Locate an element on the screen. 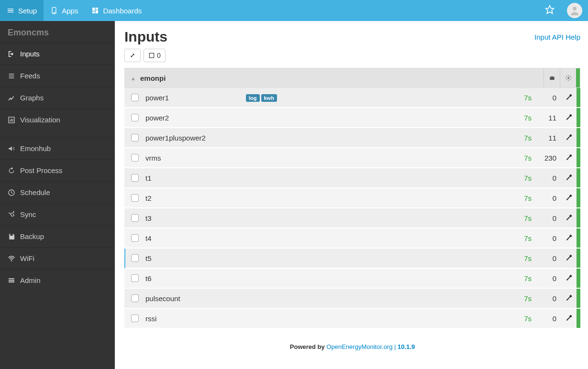  select-button: 0 is located at coordinates (155, 55).